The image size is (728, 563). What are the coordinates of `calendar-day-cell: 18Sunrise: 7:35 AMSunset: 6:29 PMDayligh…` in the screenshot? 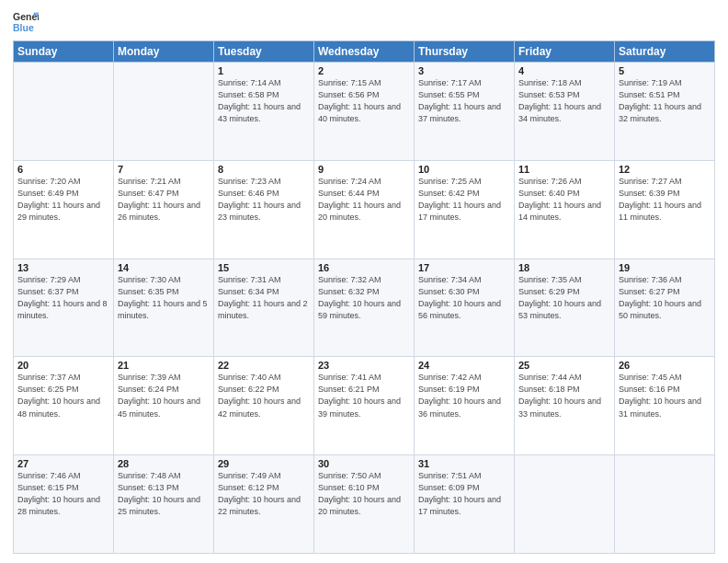 It's located at (564, 307).